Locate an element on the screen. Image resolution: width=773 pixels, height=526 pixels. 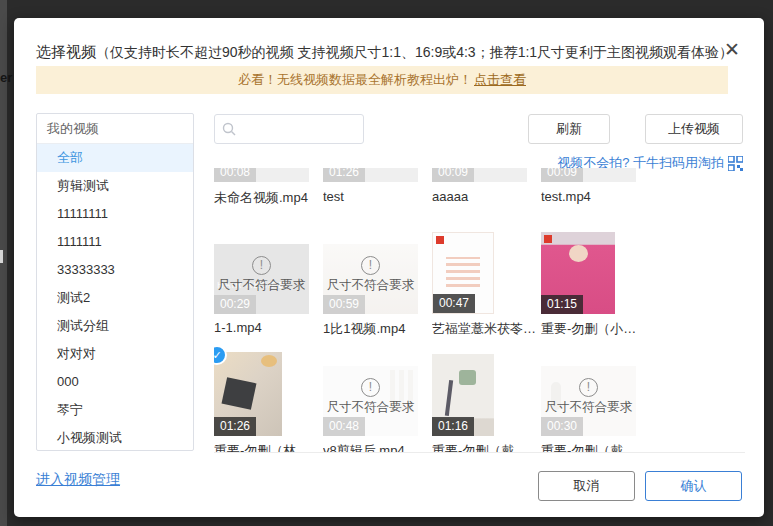
video-title: v8剪辑后.mp4 is located at coordinates (375, 448).